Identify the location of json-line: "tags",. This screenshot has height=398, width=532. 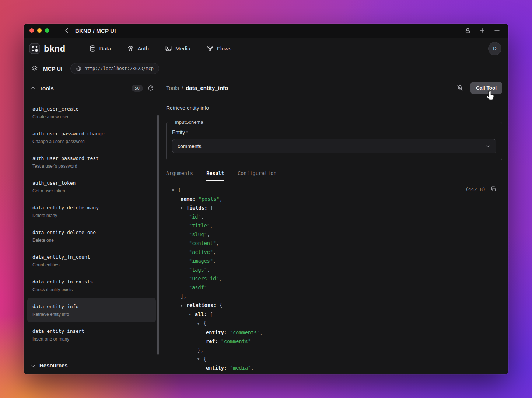
(334, 270).